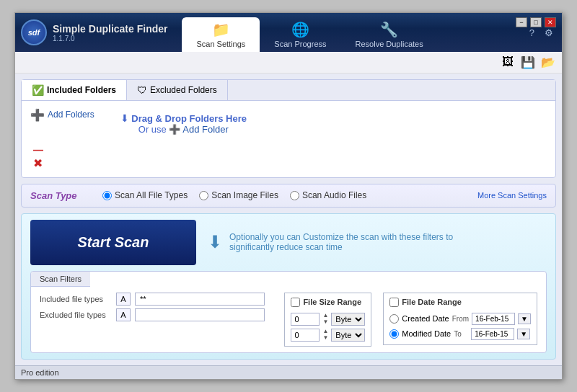  I want to click on scan-type-label: Scan Type, so click(59, 196).